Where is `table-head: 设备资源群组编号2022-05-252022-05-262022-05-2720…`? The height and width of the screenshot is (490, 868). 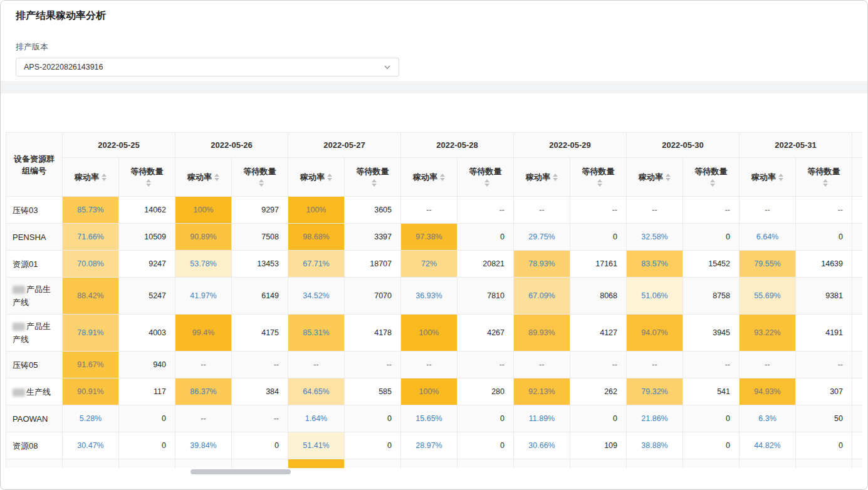
table-head: 设备资源群组编号2022-05-252022-05-262022-05-2720… is located at coordinates (435, 165).